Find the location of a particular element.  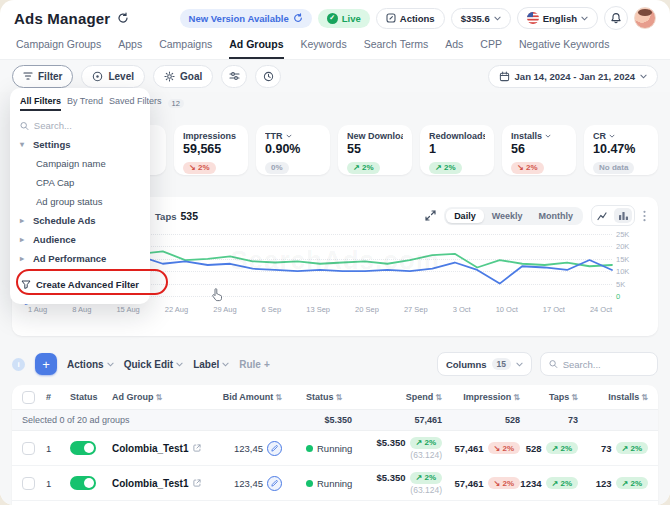

filter-group-audience: ▸Audience is located at coordinates (80, 240).